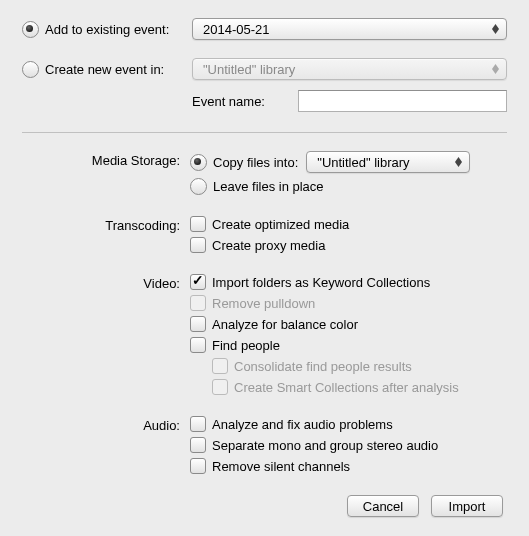 This screenshot has width=529, height=536. I want to click on create-optimized-checkbox, so click(198, 224).